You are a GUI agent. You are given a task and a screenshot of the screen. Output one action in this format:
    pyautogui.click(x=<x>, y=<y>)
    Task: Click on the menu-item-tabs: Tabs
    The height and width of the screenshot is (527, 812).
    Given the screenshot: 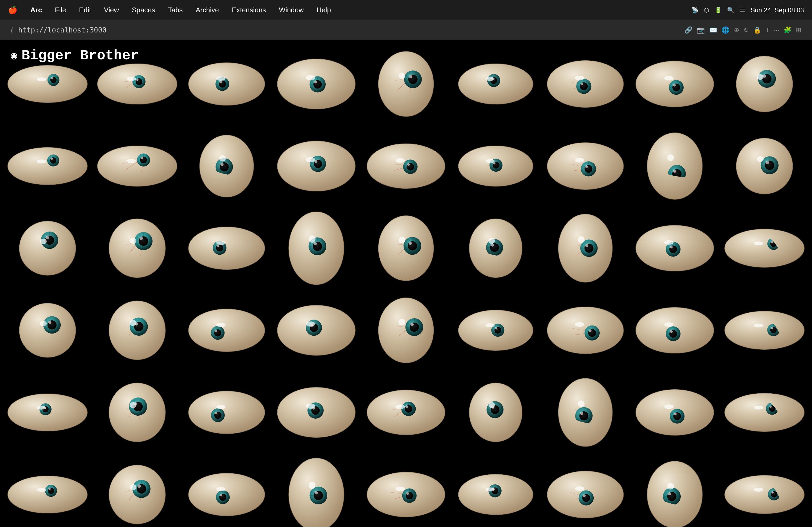 What is the action you would take?
    pyautogui.click(x=175, y=10)
    